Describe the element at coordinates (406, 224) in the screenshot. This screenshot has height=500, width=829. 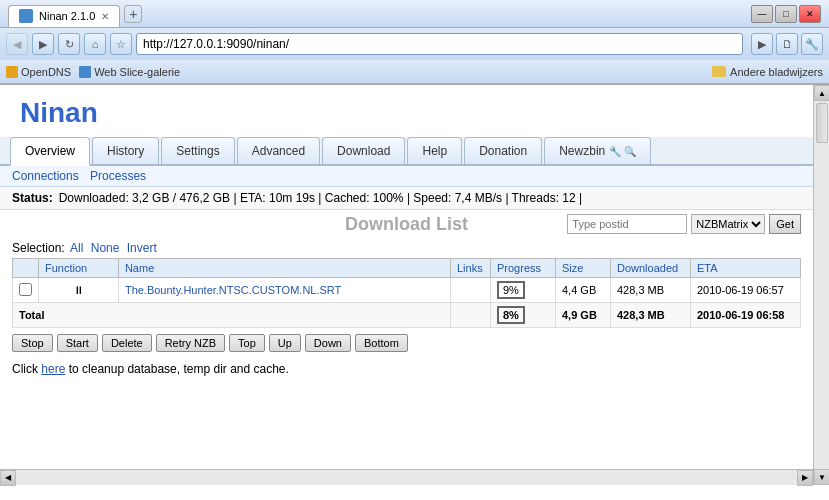
I see `download-list-header: Download List NZBMatrix Get` at that location.